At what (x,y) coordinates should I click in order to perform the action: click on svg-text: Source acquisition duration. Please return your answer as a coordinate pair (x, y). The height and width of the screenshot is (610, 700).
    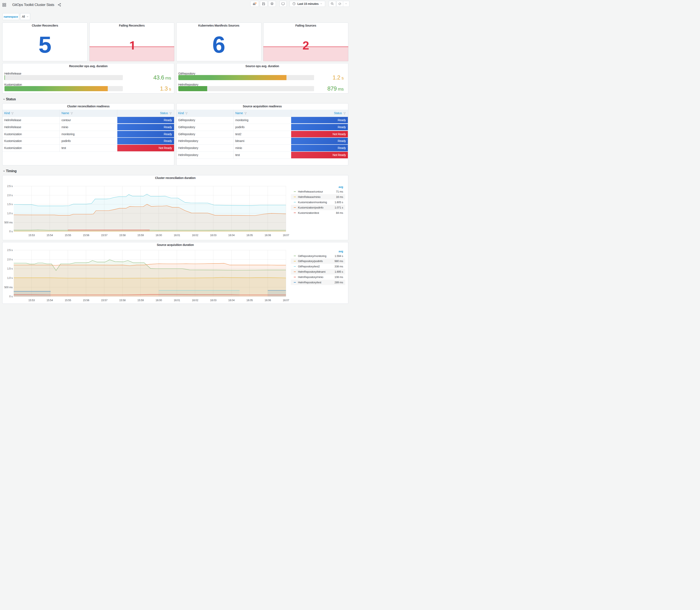
    Looking at the image, I should click on (176, 245).